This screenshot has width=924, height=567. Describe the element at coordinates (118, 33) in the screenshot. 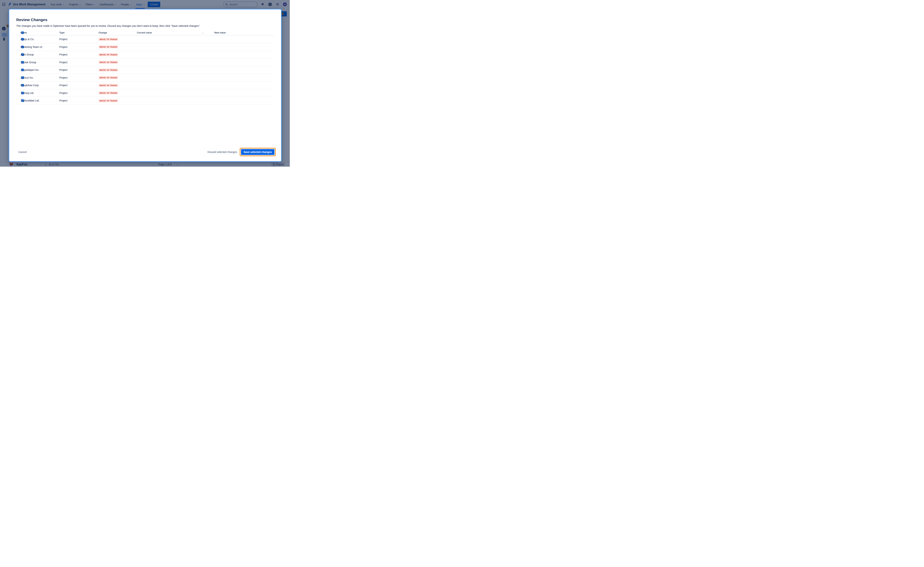

I see `column-header-change: Change` at that location.